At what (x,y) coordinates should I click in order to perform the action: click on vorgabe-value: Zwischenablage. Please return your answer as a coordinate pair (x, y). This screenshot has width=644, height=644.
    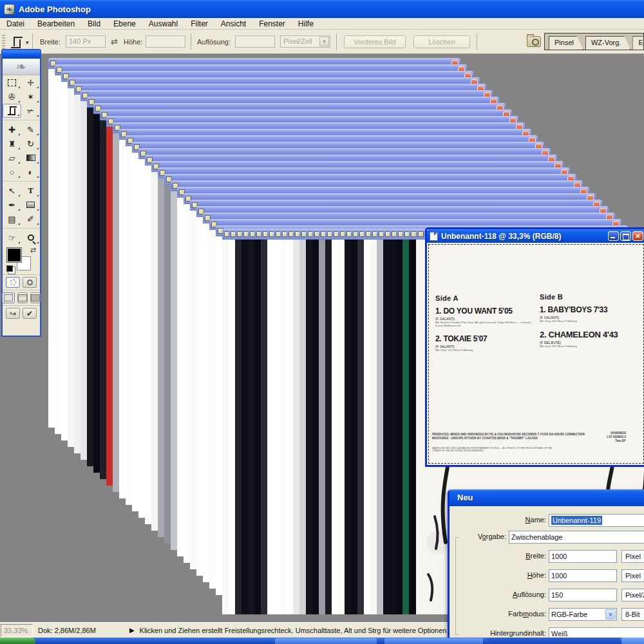
    Looking at the image, I should click on (537, 537).